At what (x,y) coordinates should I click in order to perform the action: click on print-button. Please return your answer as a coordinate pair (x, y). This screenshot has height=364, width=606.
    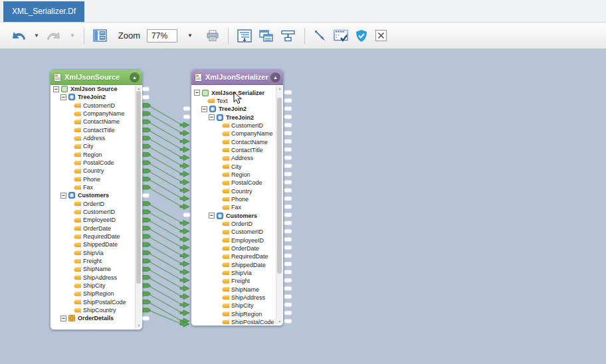
    Looking at the image, I should click on (213, 36).